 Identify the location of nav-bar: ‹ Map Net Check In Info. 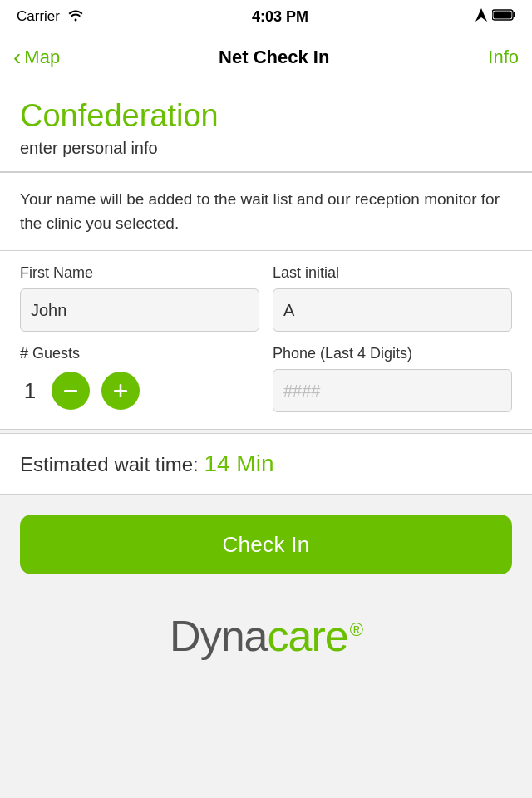
(266, 57).